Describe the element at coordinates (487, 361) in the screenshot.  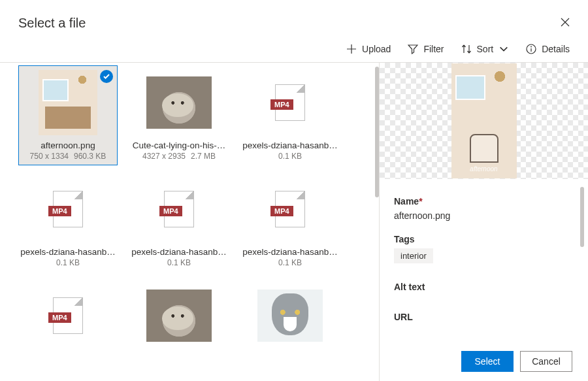
I see `select-button: Select` at that location.